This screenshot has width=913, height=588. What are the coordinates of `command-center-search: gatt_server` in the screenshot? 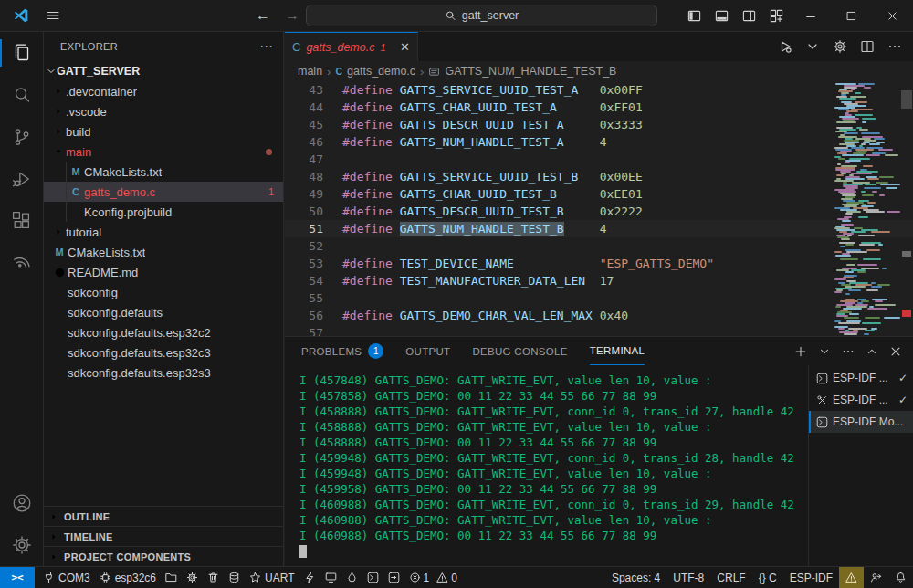 It's located at (482, 16).